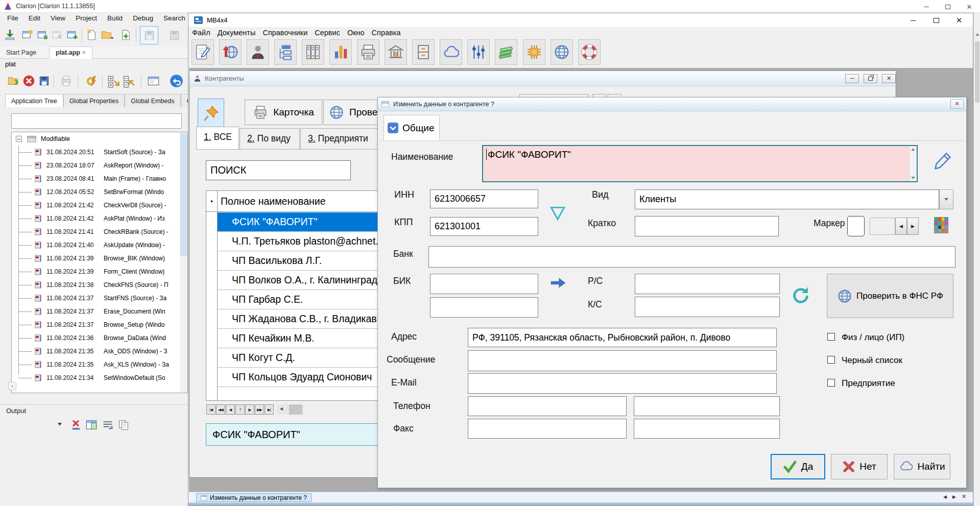  I want to click on tree-item: 11.08.2024 21:37 Browse_Setup (Windo, so click(100, 325).